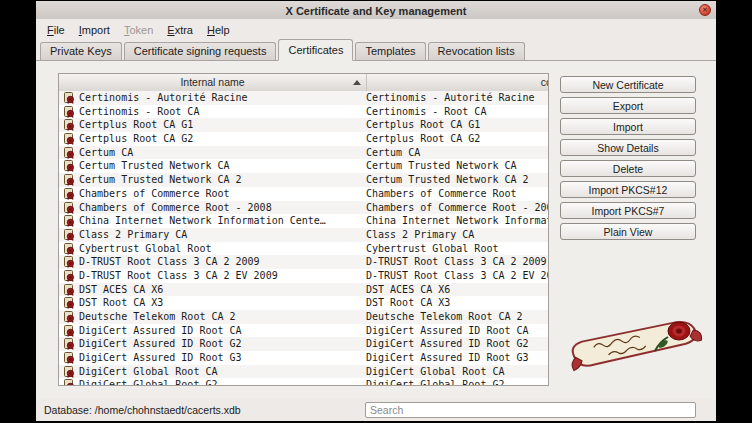 The height and width of the screenshot is (423, 752). Describe the element at coordinates (628, 160) in the screenshot. I see `button-list: New CertificateExportImportShow DetailsD…` at that location.